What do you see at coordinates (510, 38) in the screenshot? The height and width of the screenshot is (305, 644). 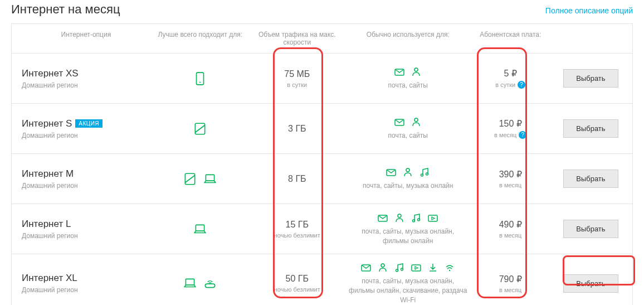 I see `col-fee: Абонентская плата:` at bounding box center [510, 38].